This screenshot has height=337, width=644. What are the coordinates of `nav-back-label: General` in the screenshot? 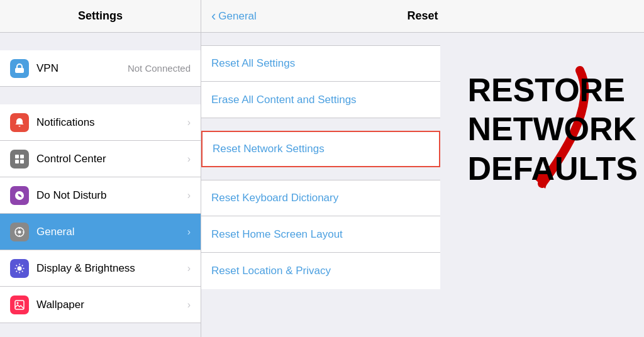 It's located at (237, 16).